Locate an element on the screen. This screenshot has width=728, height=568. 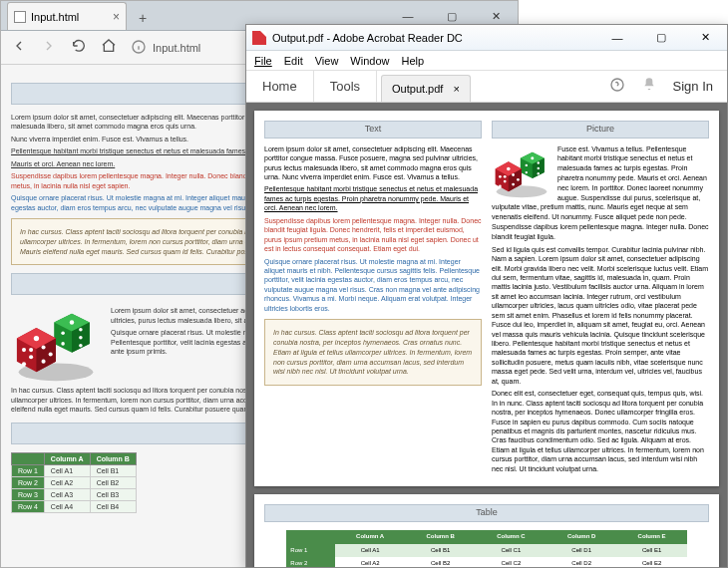
menu-window: Window is located at coordinates (369, 61).